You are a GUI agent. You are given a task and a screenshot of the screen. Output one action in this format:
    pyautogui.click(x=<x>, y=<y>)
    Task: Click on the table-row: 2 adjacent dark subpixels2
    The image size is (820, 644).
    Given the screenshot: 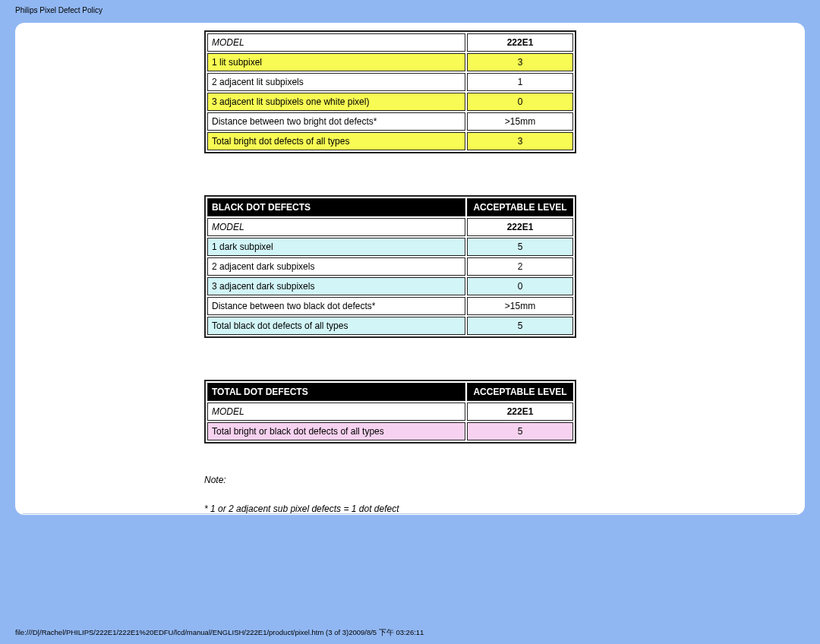 What is the action you would take?
    pyautogui.click(x=390, y=267)
    